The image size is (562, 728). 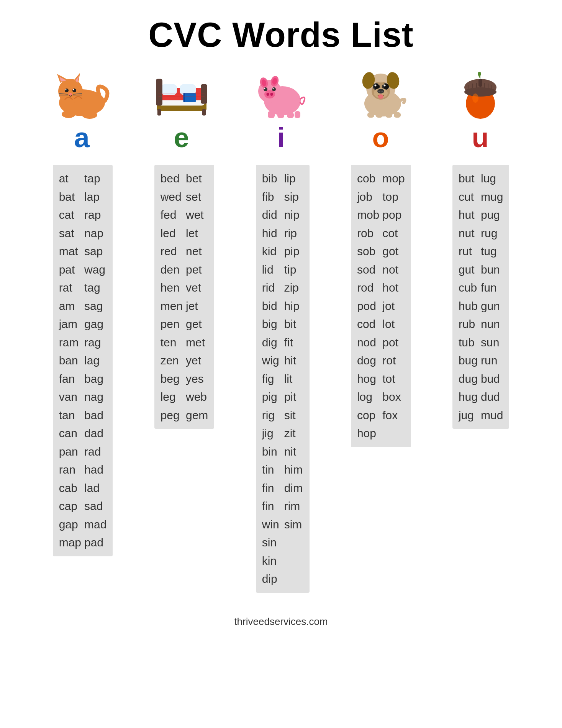 I want to click on word-item: lug, so click(x=492, y=179).